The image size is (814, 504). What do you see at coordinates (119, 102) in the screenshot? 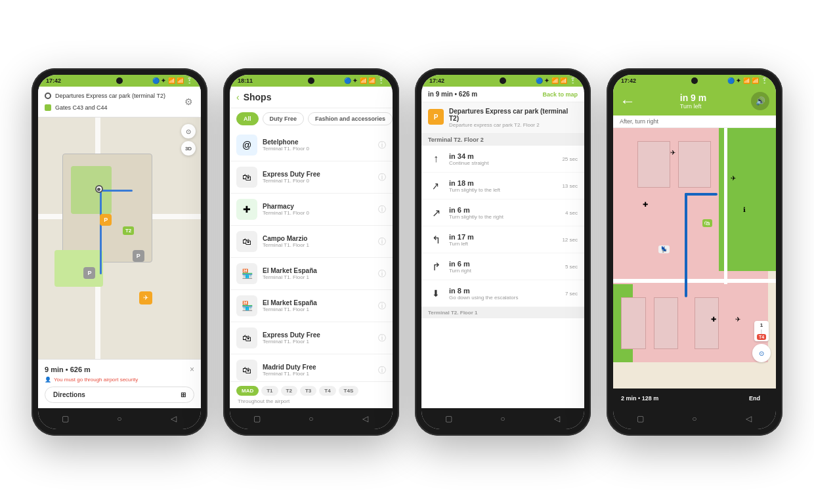
I see `search-bar-1: Departures Express car park (terminal T2…` at bounding box center [119, 102].